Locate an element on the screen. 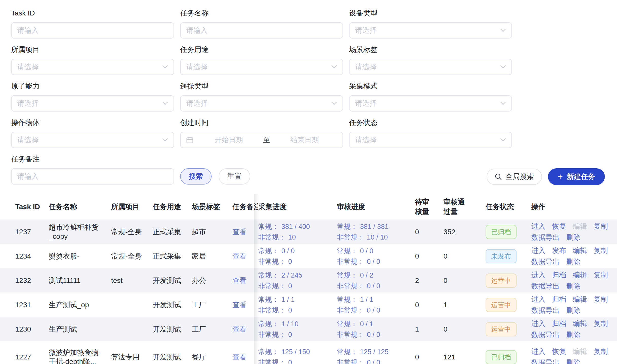 Image resolution: width=617 pixels, height=364 pixels. task-remark-input: 请输入 is located at coordinates (93, 176).